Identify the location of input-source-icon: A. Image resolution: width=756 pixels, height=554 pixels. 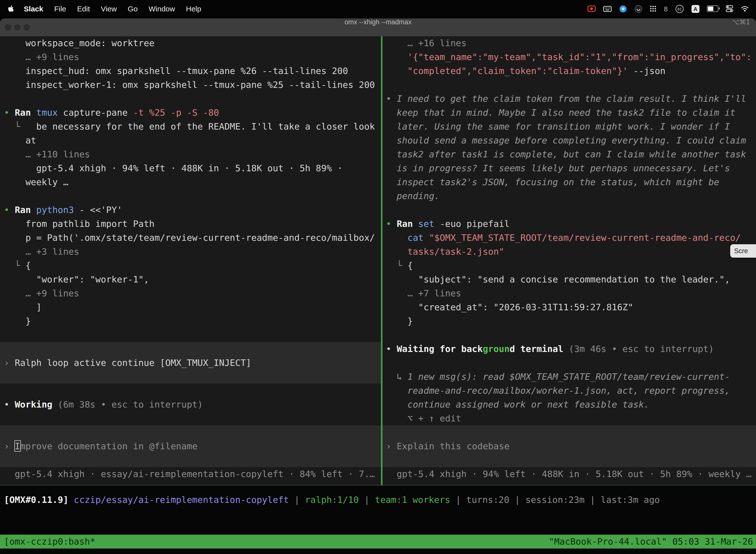
(696, 9).